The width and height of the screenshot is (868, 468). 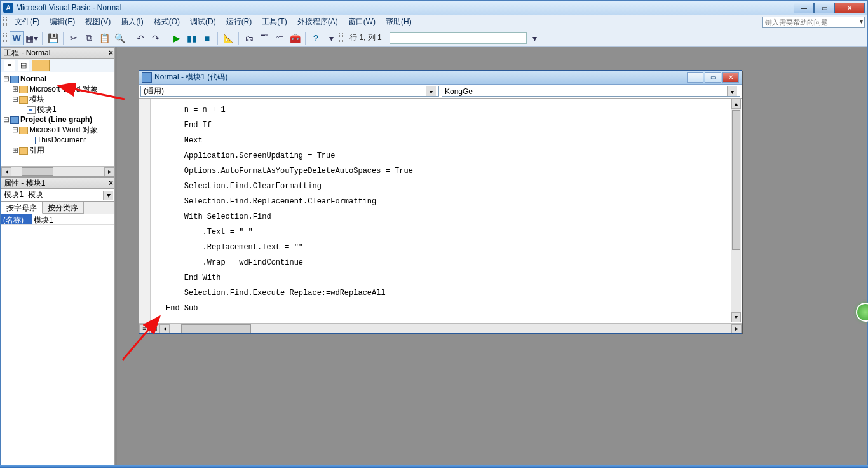 I want to click on toolbox-button: 🧰, so click(x=295, y=38).